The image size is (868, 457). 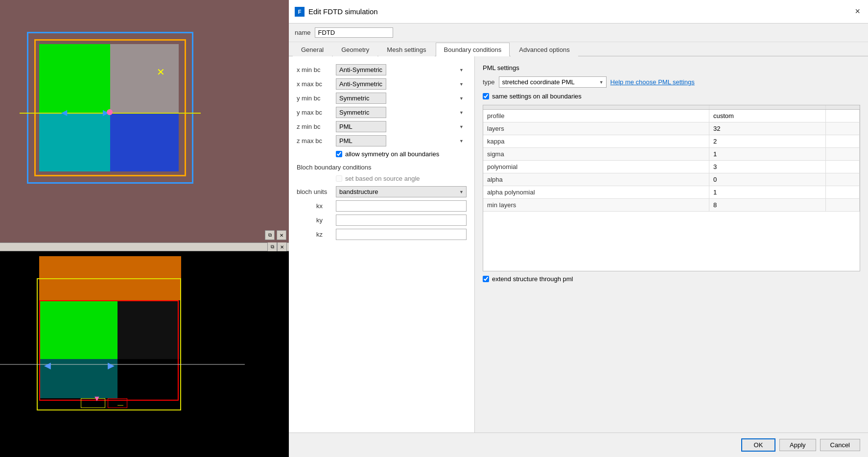 What do you see at coordinates (798, 445) in the screenshot?
I see `apply-button: Apply` at bounding box center [798, 445].